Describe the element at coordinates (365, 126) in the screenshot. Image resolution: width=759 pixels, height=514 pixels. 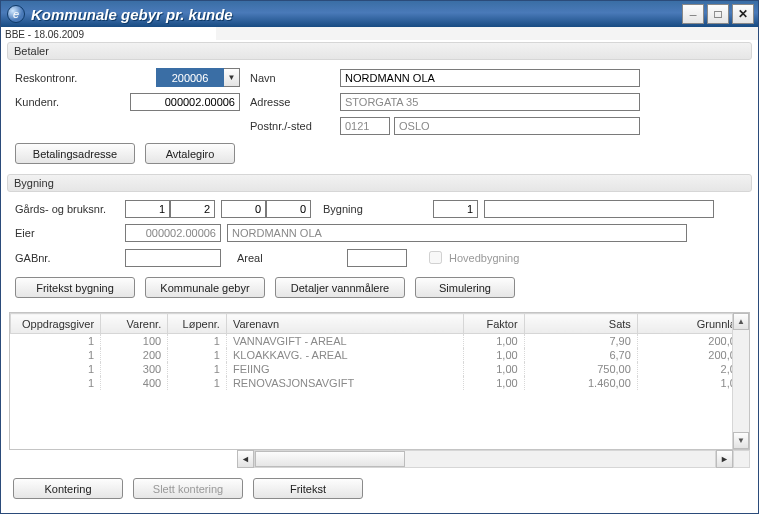
I see `postnr-field: 0121` at that location.